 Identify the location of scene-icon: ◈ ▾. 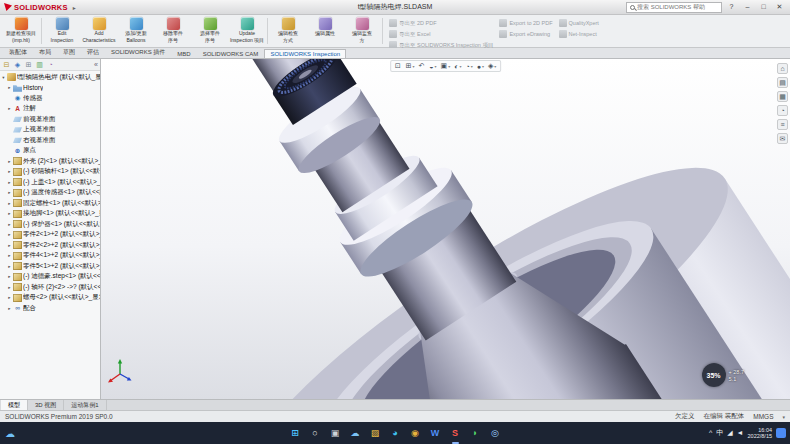
(492, 66).